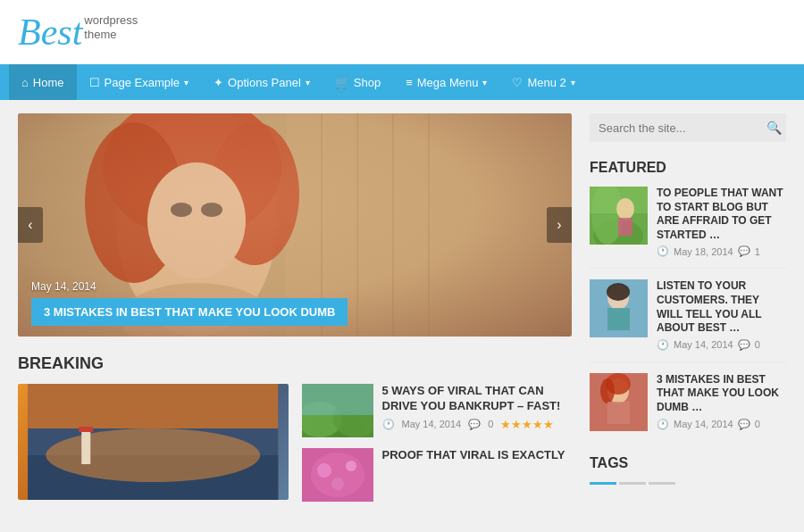  What do you see at coordinates (517, 82) in the screenshot?
I see `heart-icon: ♡` at bounding box center [517, 82].